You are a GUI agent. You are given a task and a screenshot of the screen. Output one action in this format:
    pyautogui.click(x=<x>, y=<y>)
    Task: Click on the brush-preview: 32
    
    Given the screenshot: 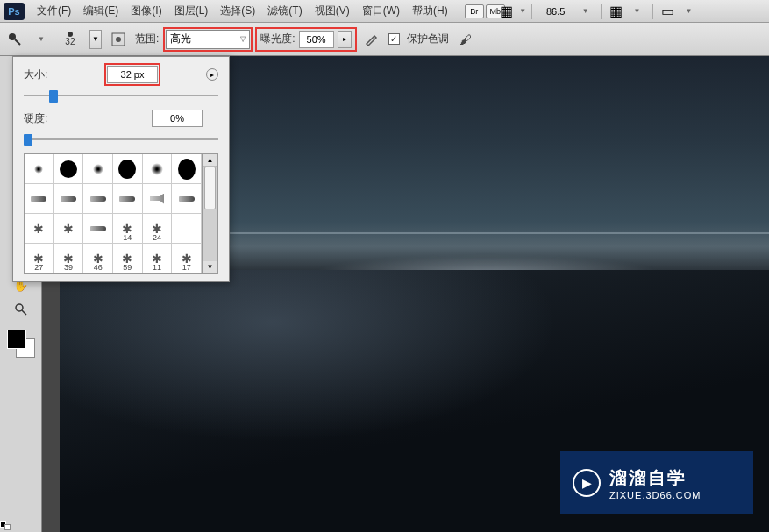 What is the action you would take?
    pyautogui.click(x=70, y=39)
    